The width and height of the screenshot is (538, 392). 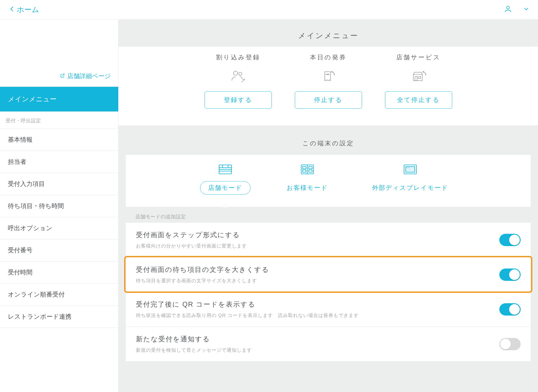 What do you see at coordinates (203, 274) in the screenshot?
I see `setting-text: 受付画面の待ち項目の文字を大きくする 待ち項目を選択する画面の文字サイズを大きく…` at bounding box center [203, 274].